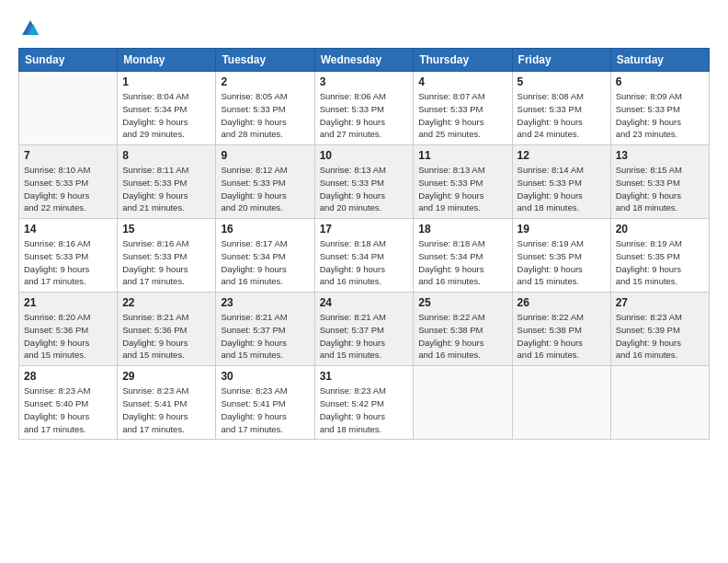  I want to click on day-number: 22, so click(166, 303).